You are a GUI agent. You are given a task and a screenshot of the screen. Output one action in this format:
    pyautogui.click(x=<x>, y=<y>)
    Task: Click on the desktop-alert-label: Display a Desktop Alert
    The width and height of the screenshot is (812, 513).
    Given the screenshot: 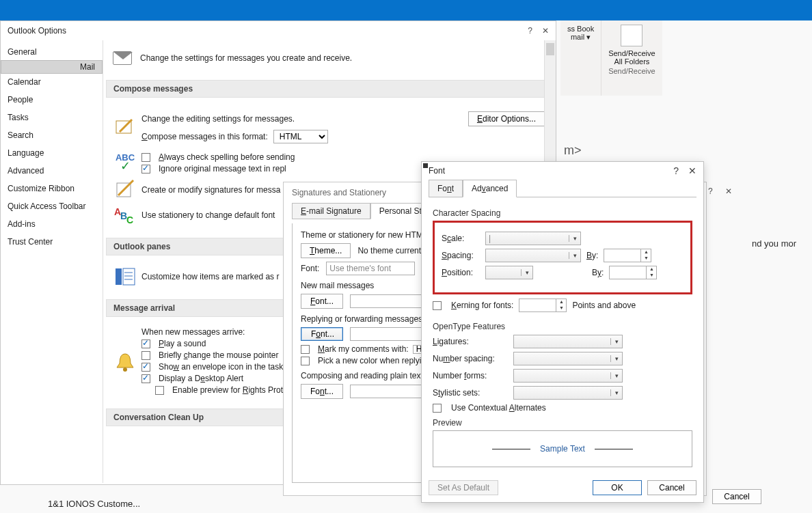 What is the action you would take?
    pyautogui.click(x=201, y=378)
    